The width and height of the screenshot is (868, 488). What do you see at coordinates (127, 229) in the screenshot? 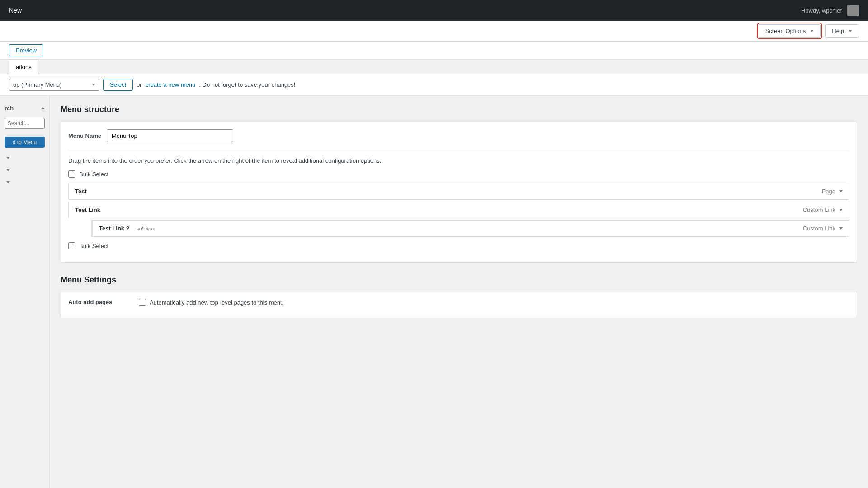
I see `menu-item-testlink2-left: Test Link 2 sub item` at bounding box center [127, 229].